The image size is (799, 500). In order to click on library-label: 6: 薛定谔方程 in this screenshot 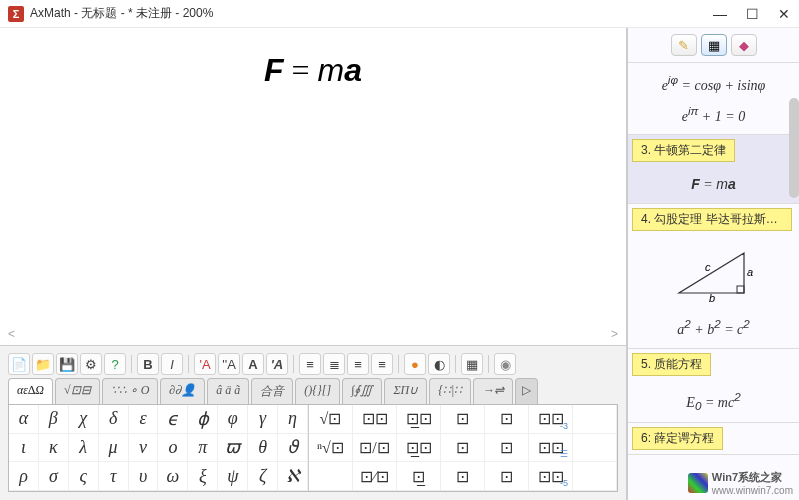, I will do `click(678, 438)`.